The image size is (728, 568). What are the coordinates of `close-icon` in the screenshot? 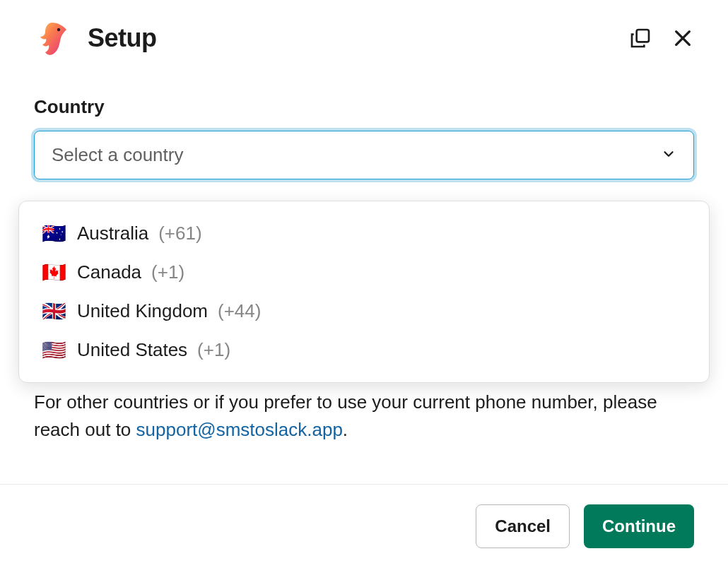 It's located at (683, 38).